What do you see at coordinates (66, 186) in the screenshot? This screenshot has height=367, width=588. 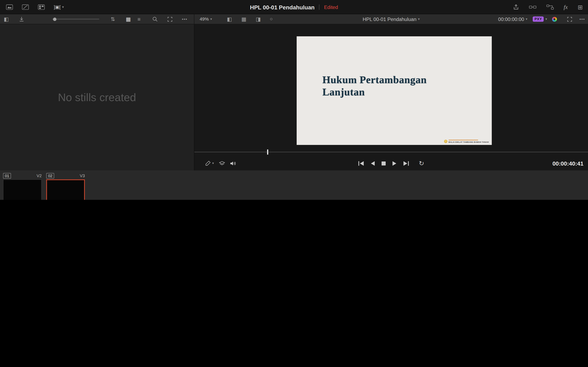 I see `timeline-clip: 02V3PNG` at bounding box center [66, 186].